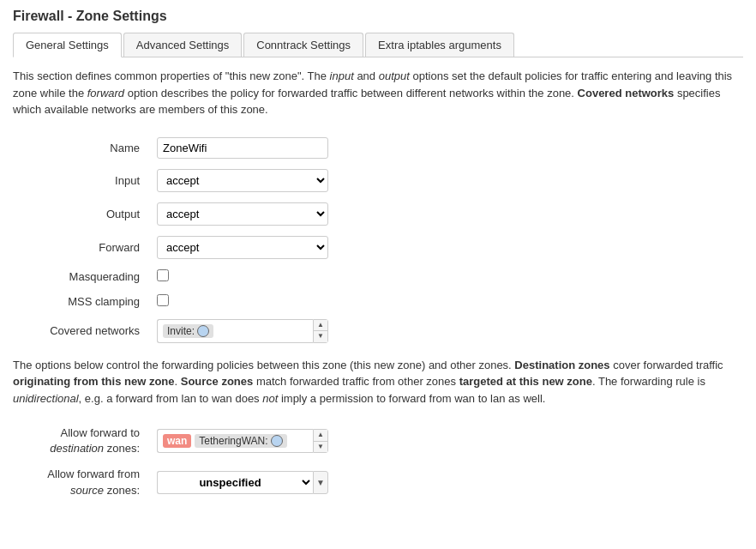 The height and width of the screenshot is (549, 756). Describe the element at coordinates (378, 331) in the screenshot. I see `covered-networks-row: Covered networks Invite: ▲ ▼` at that location.